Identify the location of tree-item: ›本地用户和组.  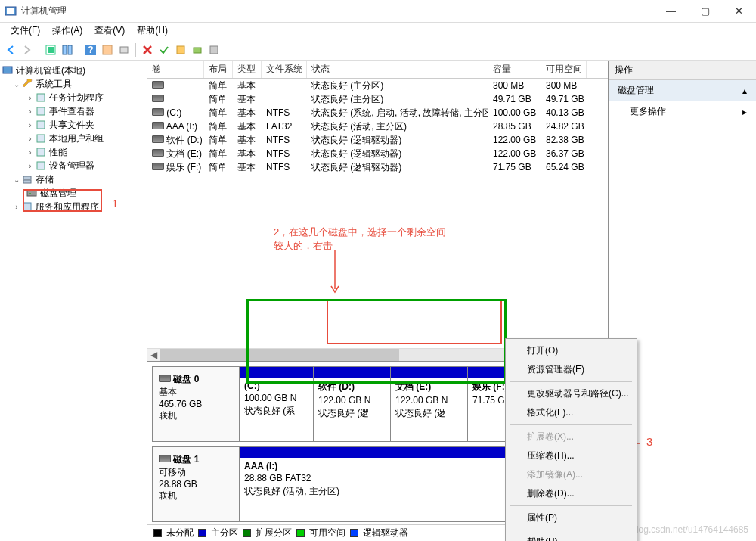
(73, 138).